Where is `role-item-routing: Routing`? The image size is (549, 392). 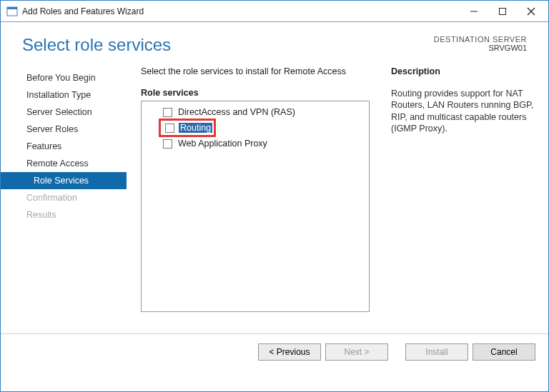
role-item-routing: Routing is located at coordinates (255, 128).